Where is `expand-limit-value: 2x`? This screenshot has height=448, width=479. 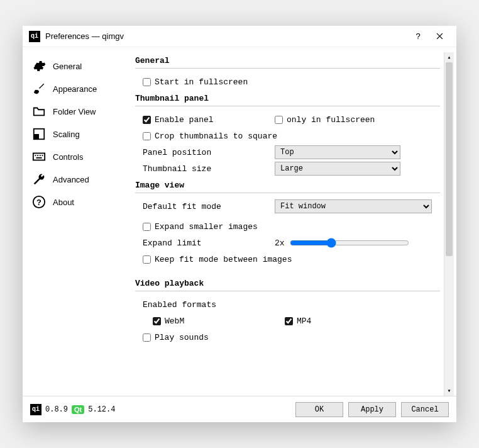
expand-limit-value: 2x is located at coordinates (280, 243).